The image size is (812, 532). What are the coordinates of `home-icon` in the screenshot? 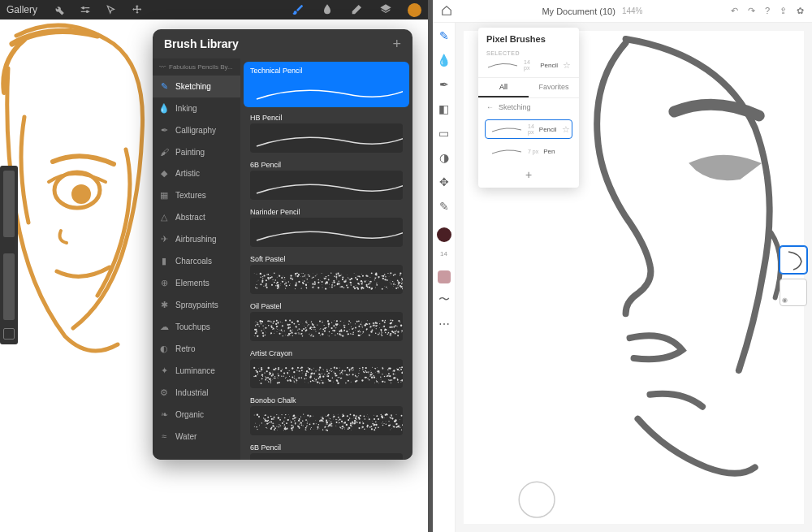 It's located at (447, 11).